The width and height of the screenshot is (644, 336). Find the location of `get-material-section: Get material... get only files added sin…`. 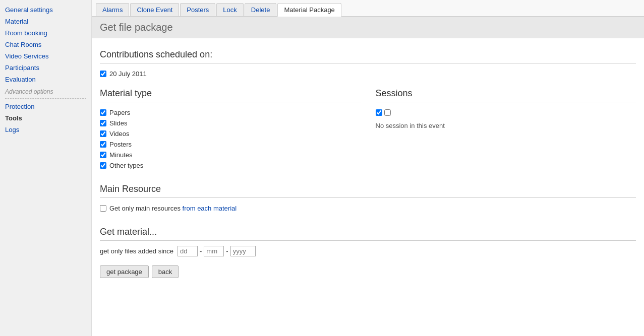

get-material-section: Get material... get only files added sin… is located at coordinates (368, 239).